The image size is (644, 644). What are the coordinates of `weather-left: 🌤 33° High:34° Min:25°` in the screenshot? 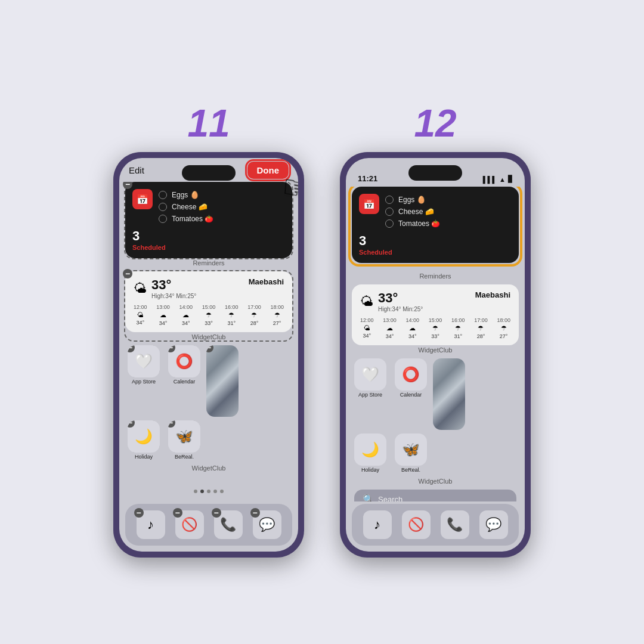 It's located at (165, 289).